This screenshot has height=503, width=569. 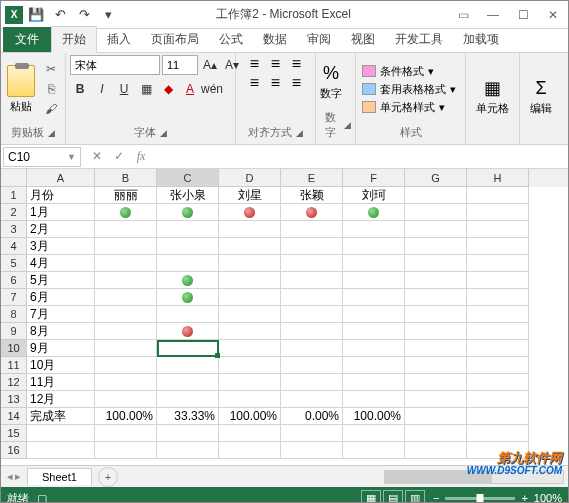 I want to click on sheet-tab: Sheet1, so click(x=60, y=476).